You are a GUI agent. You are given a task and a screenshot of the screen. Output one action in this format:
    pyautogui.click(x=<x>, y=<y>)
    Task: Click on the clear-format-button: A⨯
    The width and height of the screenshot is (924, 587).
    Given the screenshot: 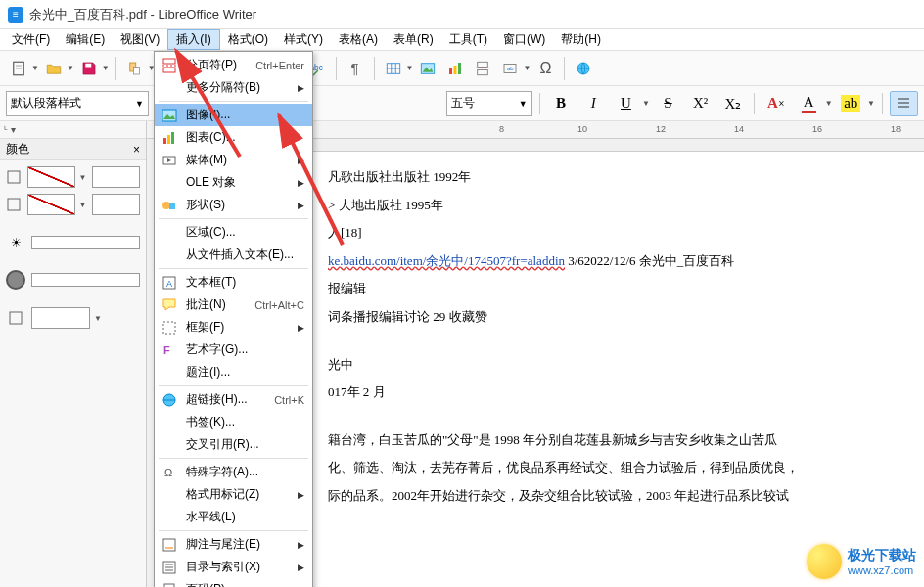 What is the action you would take?
    pyautogui.click(x=775, y=104)
    